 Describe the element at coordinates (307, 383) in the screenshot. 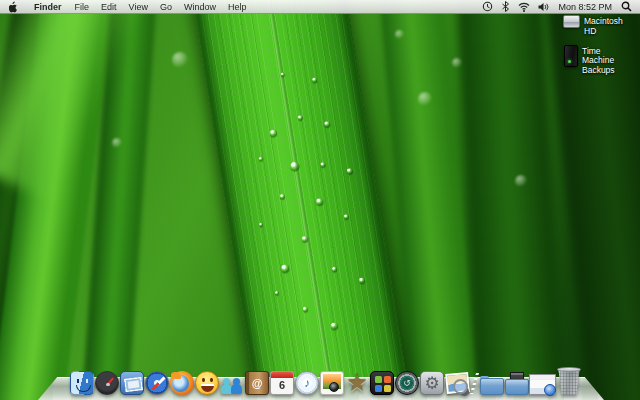

I see `music-note-glyph: ♪` at that location.